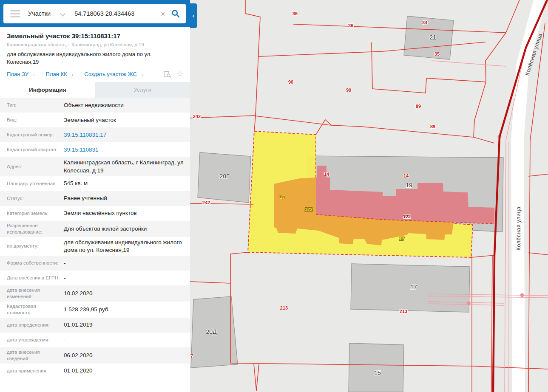  Describe the element at coordinates (95, 54) in the screenshot. I see `object-header: Земельный участок 39:15:110831:17 Калини…` at that location.